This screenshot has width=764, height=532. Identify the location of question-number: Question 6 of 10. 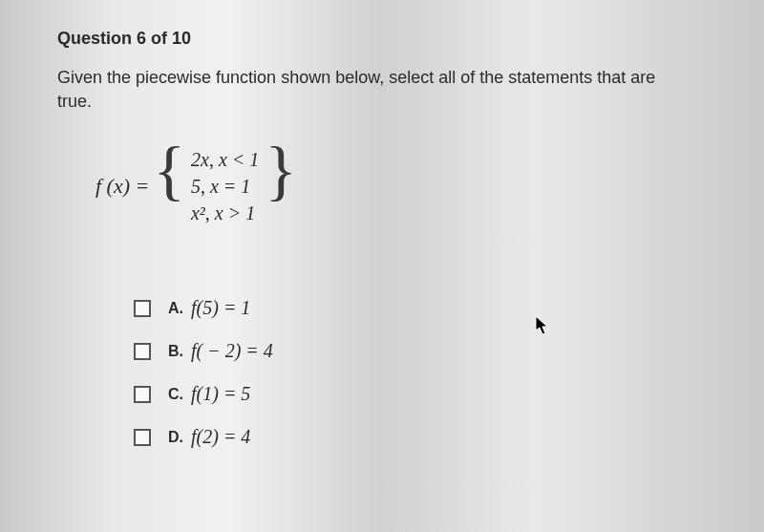
(382, 38).